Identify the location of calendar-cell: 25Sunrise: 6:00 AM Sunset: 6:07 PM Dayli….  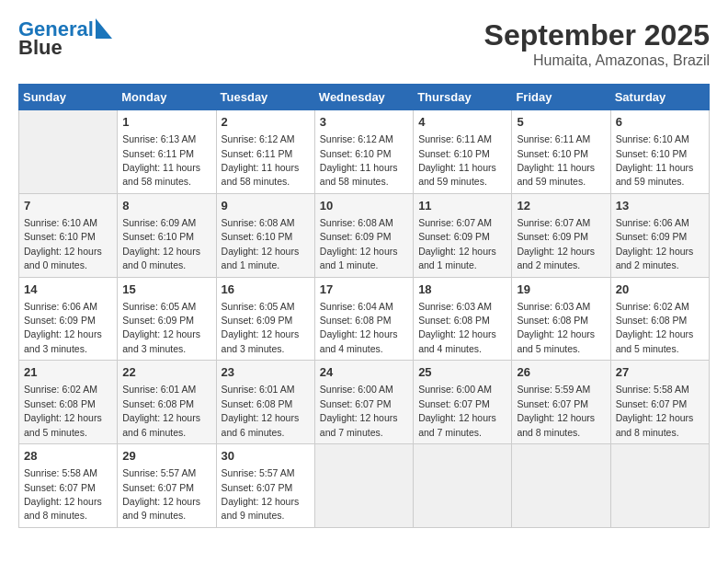
(463, 403).